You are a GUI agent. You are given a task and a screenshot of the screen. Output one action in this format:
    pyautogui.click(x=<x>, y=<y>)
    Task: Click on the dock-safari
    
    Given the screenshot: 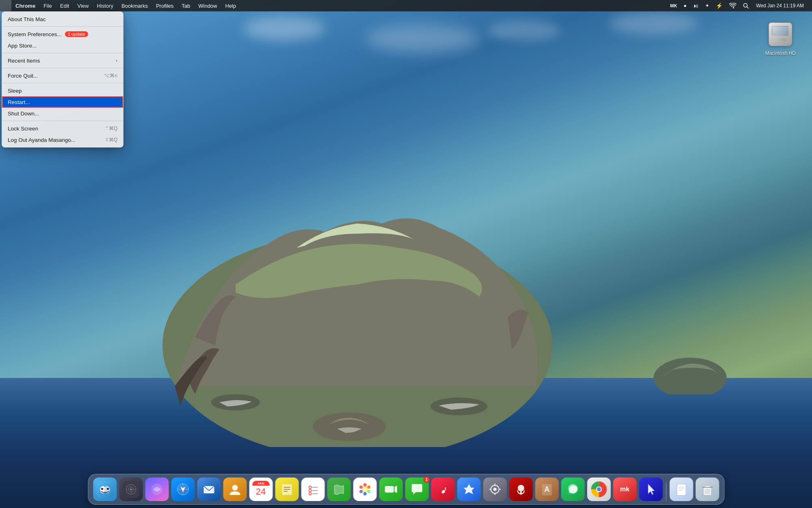 What is the action you would take?
    pyautogui.click(x=183, y=489)
    